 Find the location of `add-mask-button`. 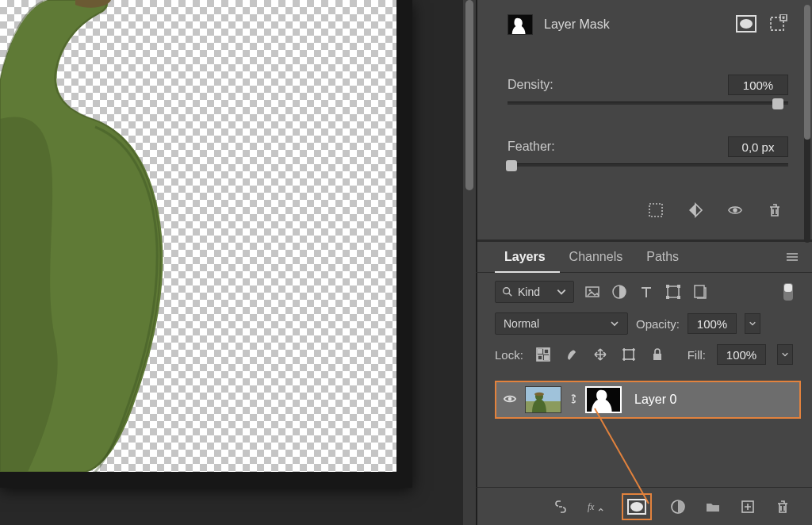

add-mask-button is located at coordinates (637, 507).